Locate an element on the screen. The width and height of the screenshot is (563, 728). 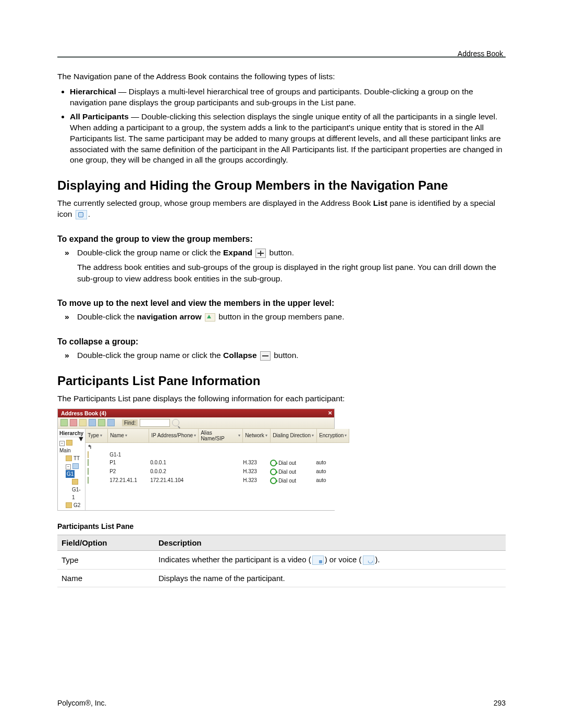
table-row: ↰ is located at coordinates (217, 447).